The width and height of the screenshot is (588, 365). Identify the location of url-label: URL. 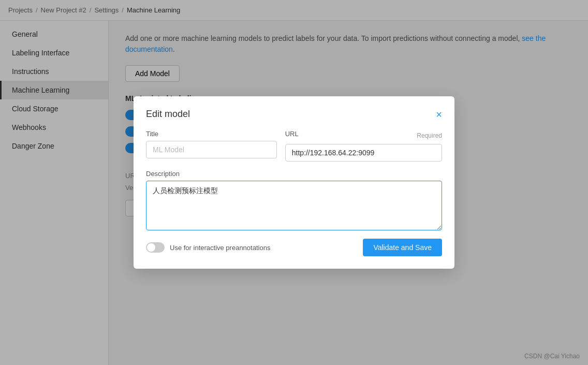
(292, 134).